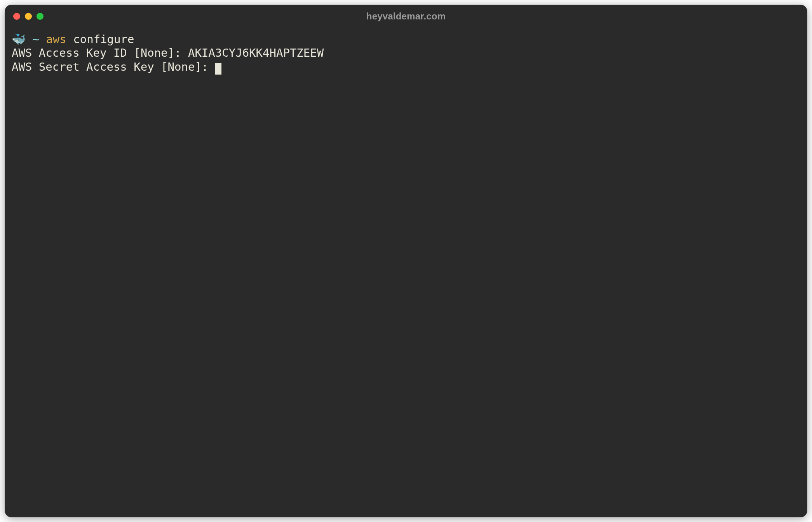  Describe the element at coordinates (103, 39) in the screenshot. I see `command-argument: configure` at that location.